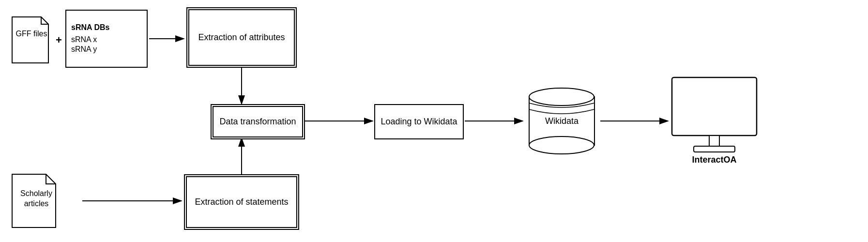 This screenshot has width=868, height=242. I want to click on interactoa-label: InteractOA, so click(715, 160).